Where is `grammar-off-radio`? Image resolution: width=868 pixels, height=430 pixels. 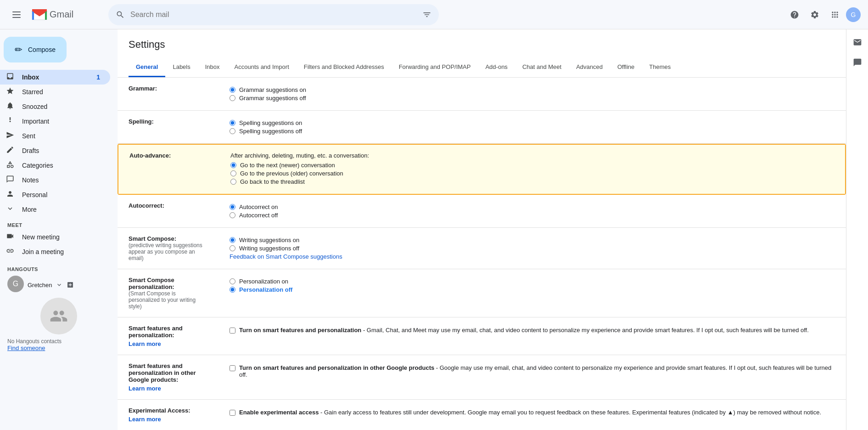
grammar-off-radio is located at coordinates (232, 98).